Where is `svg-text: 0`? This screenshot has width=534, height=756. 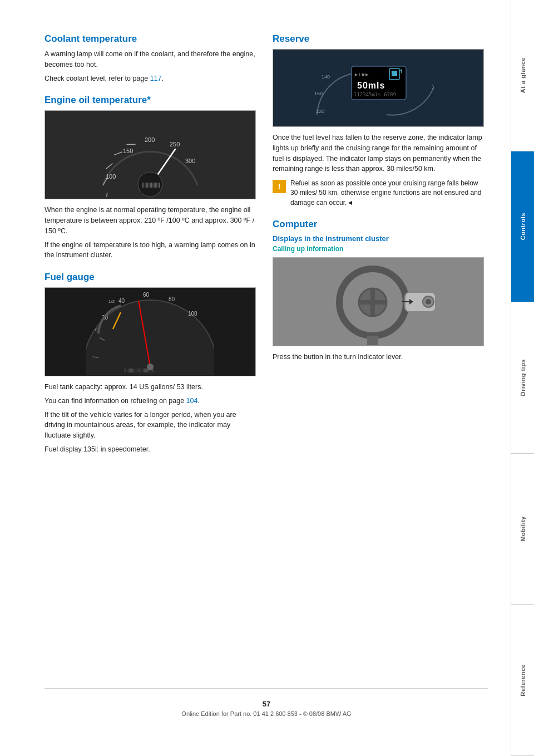
svg-text: 0 is located at coordinates (97, 330).